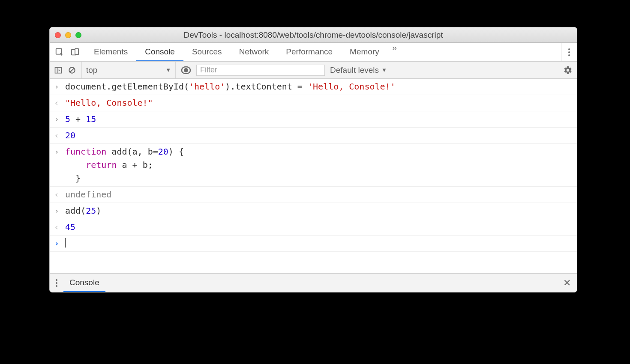  I want to click on console-row-content: 5 + 15, so click(319, 119).